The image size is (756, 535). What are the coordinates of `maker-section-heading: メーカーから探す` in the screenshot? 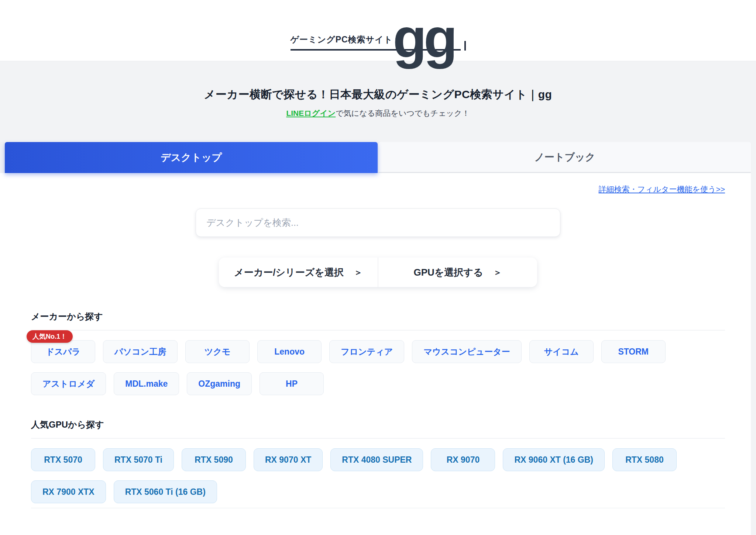 It's located at (378, 317).